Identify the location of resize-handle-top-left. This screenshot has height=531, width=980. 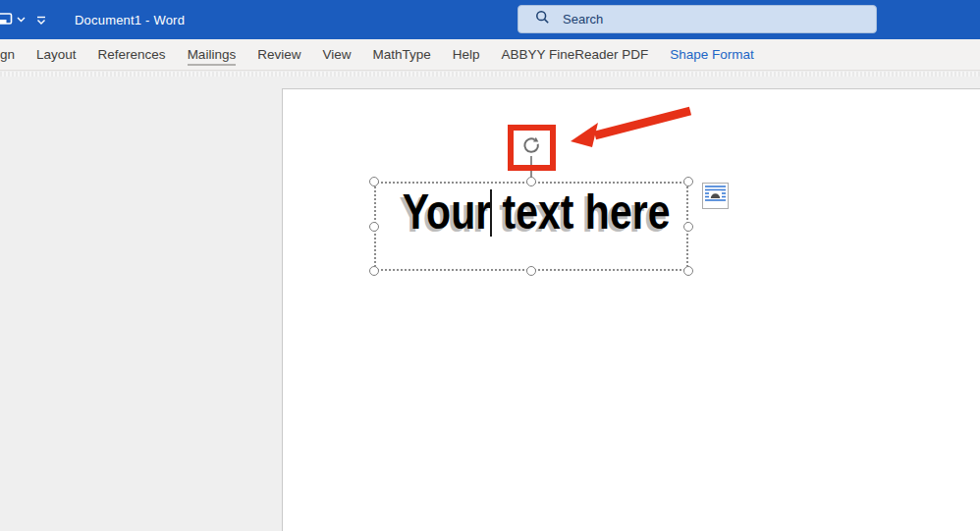
(374, 182).